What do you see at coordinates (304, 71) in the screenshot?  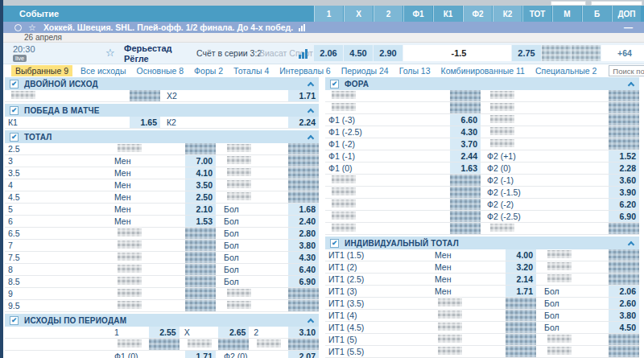 I see `tab-6: Интервалы 6` at bounding box center [304, 71].